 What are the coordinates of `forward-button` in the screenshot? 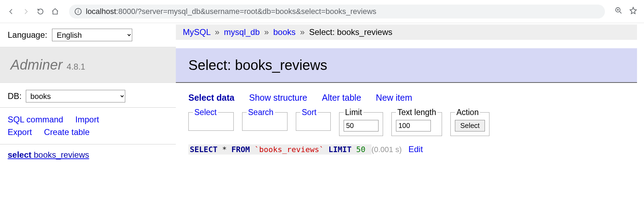 It's located at (26, 12).